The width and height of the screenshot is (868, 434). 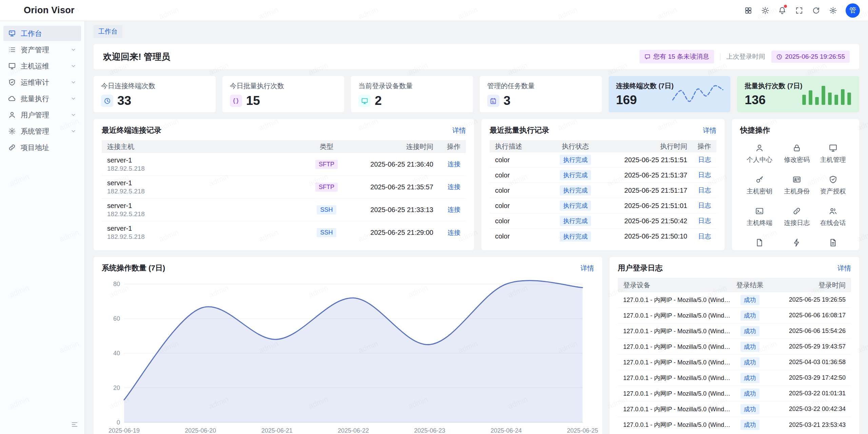 I want to click on stat-card: 今日连接终端次数 33, so click(x=155, y=94).